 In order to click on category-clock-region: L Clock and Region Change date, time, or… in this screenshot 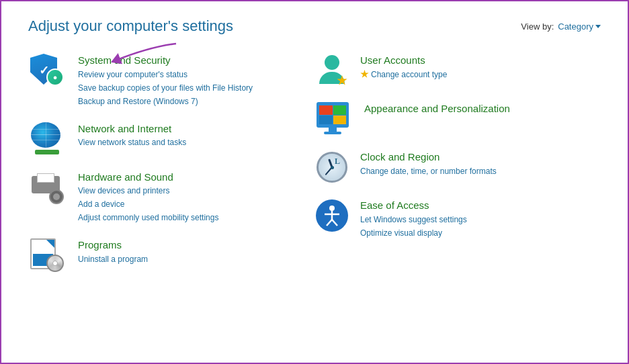, I will do `click(458, 167)`.